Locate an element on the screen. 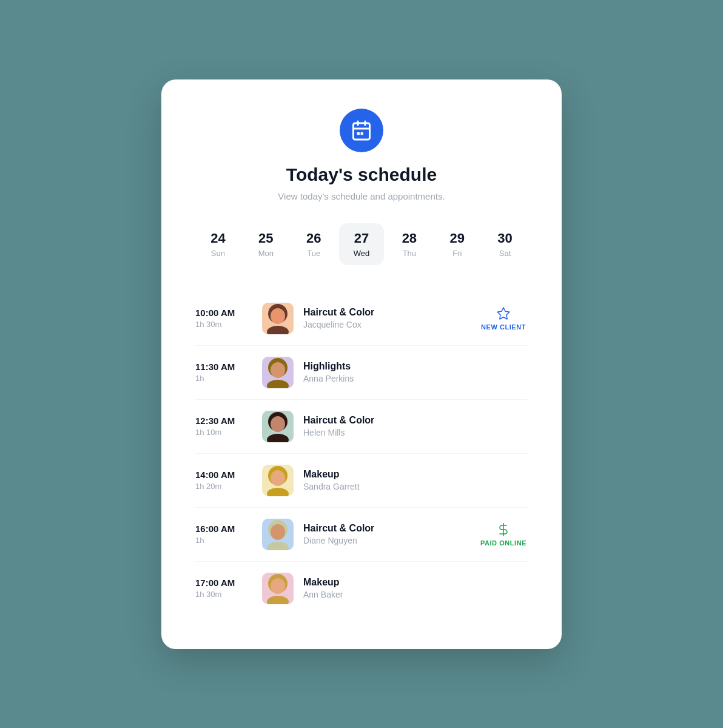 This screenshot has width=723, height=728. calendar-icon is located at coordinates (362, 130).